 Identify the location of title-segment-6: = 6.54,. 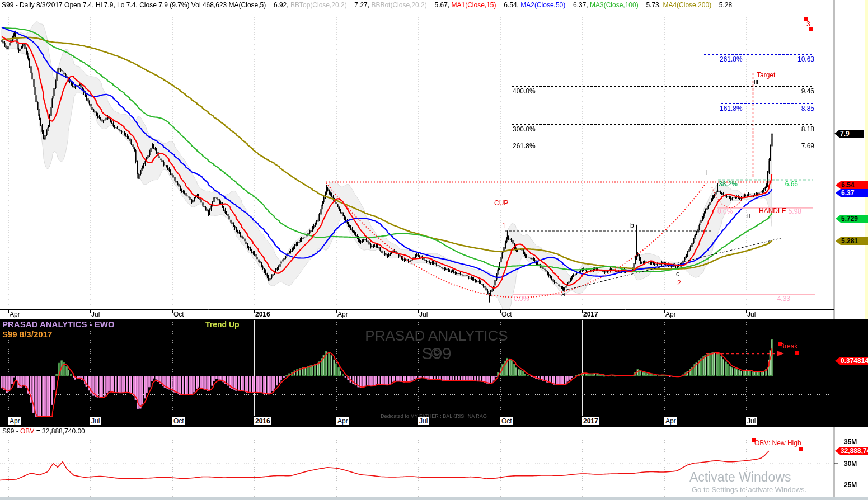
(509, 5).